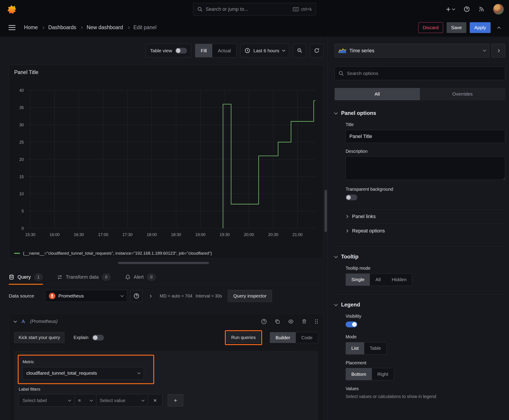 The height and width of the screenshot is (420, 509). What do you see at coordinates (277, 322) in the screenshot?
I see `duplicate-query-button` at bounding box center [277, 322].